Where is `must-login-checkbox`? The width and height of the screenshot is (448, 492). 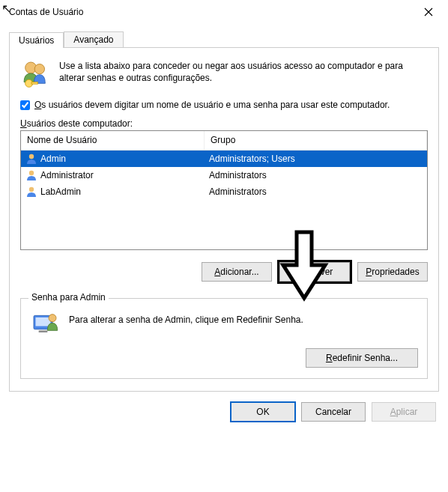 must-login-checkbox is located at coordinates (25, 105).